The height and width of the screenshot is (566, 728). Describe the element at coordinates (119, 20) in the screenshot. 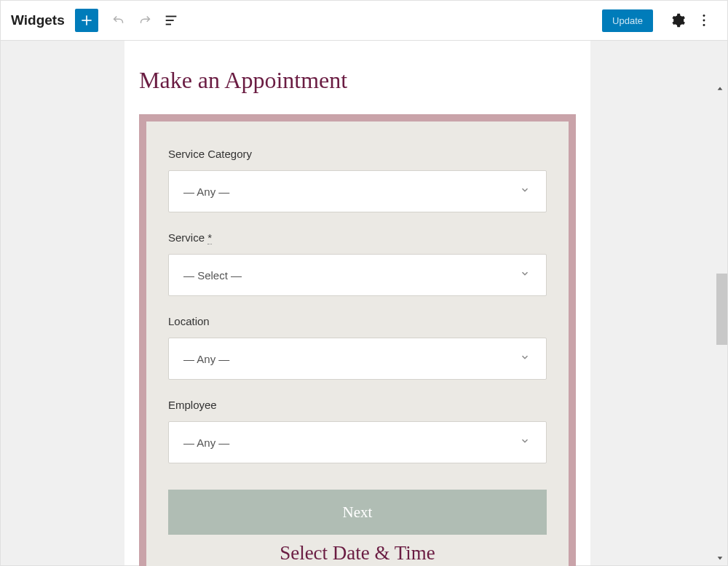

I see `undo-button` at that location.